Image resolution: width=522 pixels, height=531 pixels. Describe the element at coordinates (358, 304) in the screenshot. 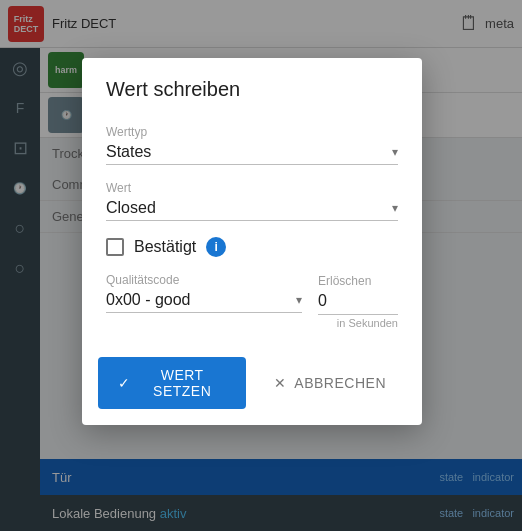

I see `erloschen-input-wrapper` at that location.